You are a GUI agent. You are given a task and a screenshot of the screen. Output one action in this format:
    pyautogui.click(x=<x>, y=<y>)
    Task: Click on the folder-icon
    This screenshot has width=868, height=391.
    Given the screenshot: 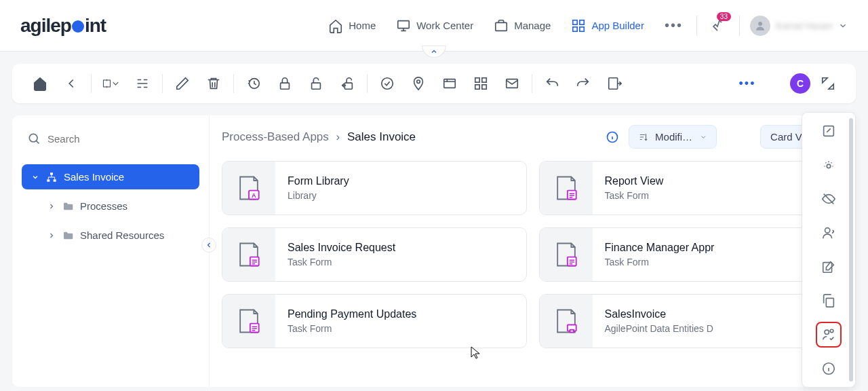 What is the action you would take?
    pyautogui.click(x=68, y=206)
    